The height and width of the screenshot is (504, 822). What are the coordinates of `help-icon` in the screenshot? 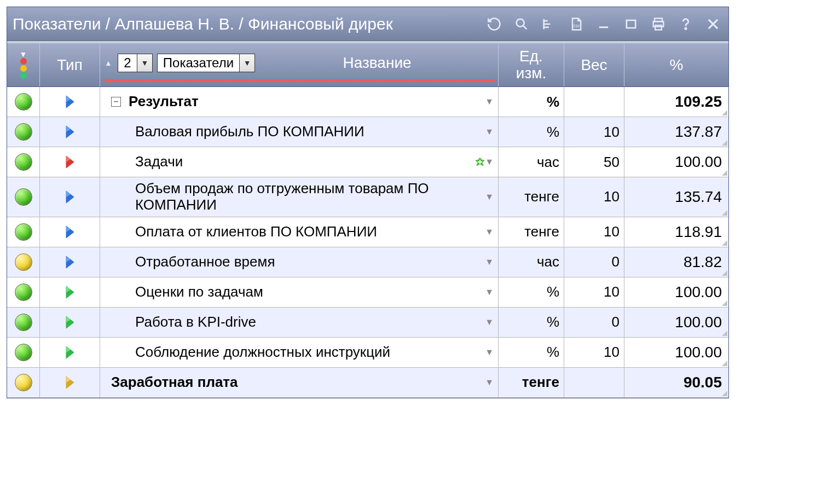 It's located at (686, 24).